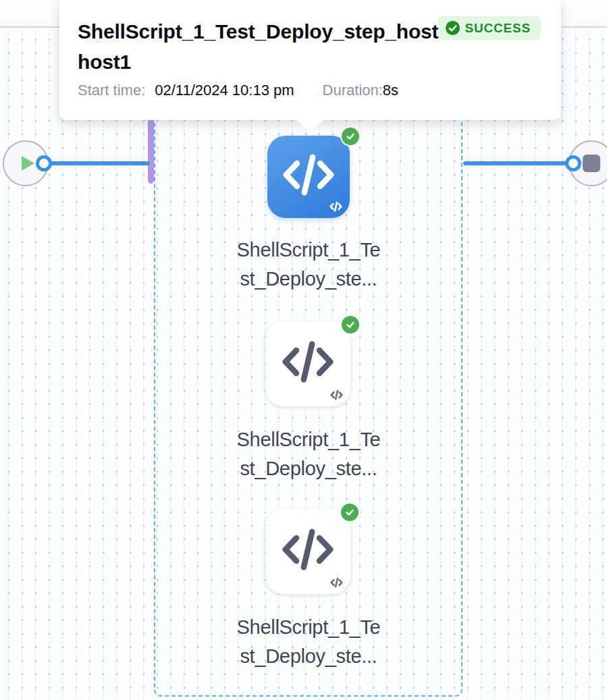  I want to click on step-tooltip: ShellScript_1_Test_Deploy_step_host1 hos…, so click(311, 60).